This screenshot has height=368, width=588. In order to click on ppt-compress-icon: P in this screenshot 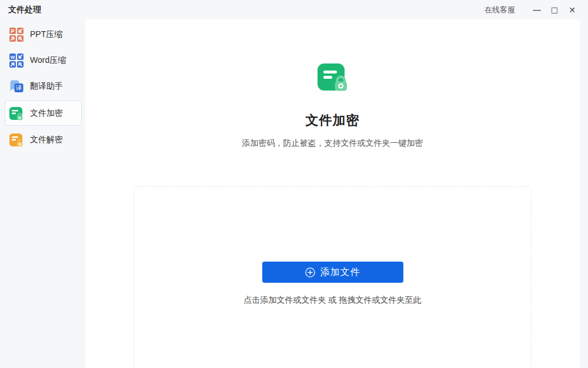, I will do `click(16, 35)`.